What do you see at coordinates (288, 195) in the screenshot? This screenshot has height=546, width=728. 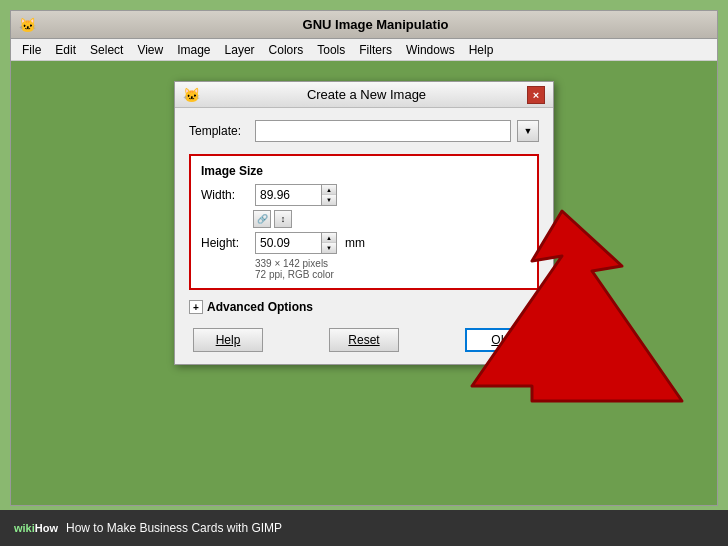 I see `width-input` at bounding box center [288, 195].